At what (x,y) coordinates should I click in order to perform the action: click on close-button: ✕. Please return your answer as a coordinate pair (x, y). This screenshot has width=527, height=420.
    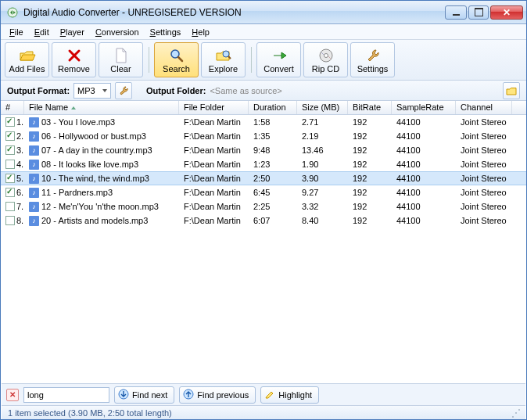
    Looking at the image, I should click on (507, 13).